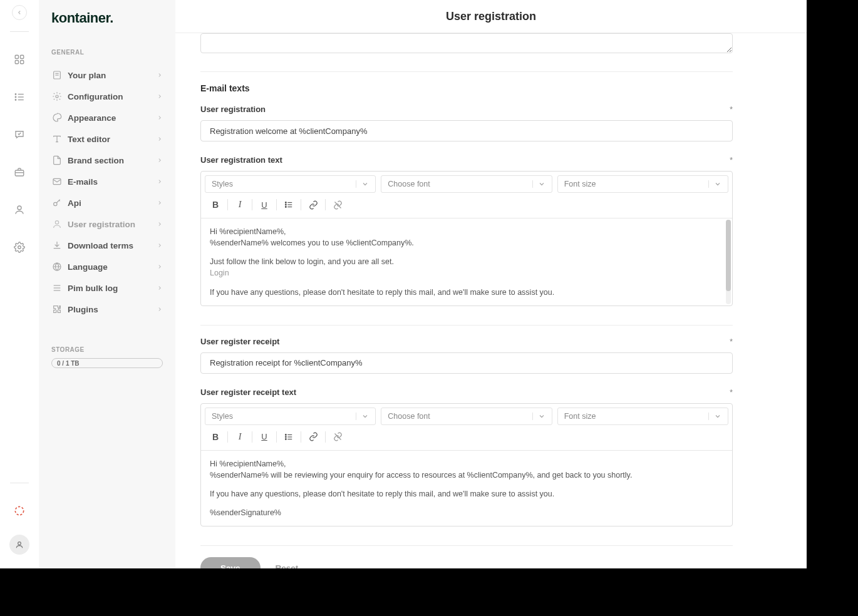 This screenshot has height=616, width=858. Describe the element at coordinates (408, 416) in the screenshot. I see `font-select-label: Choose font` at that location.